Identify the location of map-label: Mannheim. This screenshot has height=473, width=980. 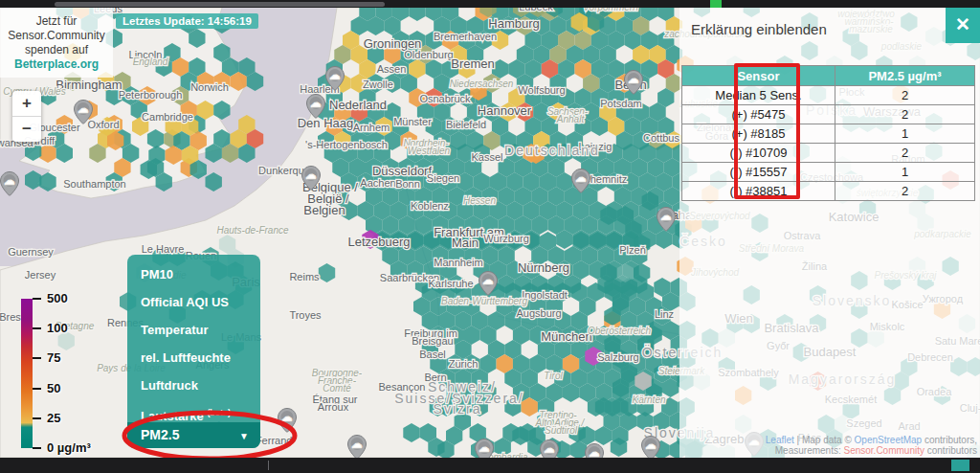
(457, 262).